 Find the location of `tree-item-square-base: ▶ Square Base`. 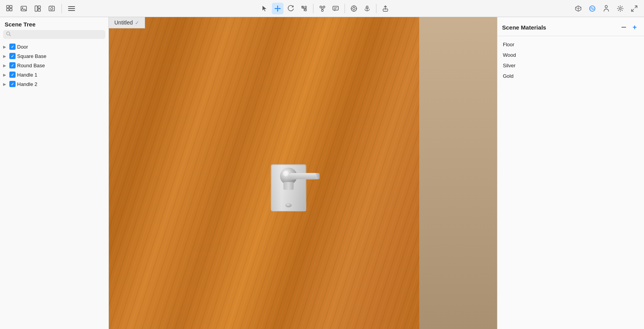

tree-item-square-base: ▶ Square Base is located at coordinates (54, 56).